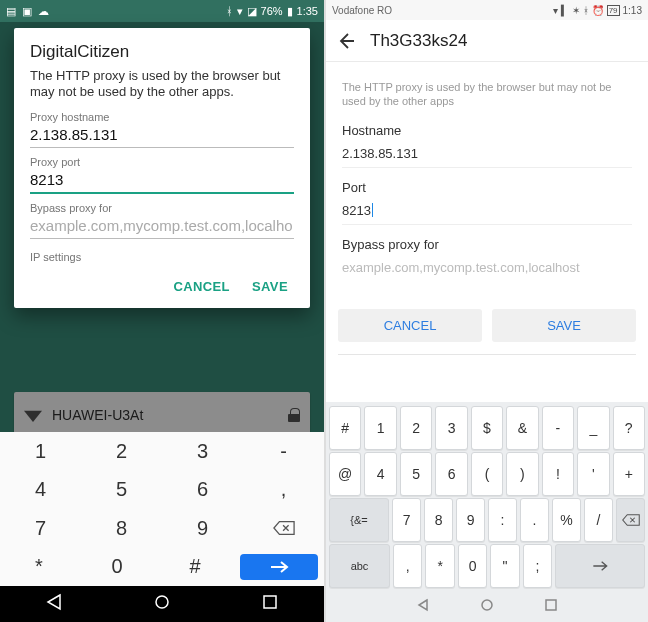  I want to click on key-slash: /, so click(598, 520).